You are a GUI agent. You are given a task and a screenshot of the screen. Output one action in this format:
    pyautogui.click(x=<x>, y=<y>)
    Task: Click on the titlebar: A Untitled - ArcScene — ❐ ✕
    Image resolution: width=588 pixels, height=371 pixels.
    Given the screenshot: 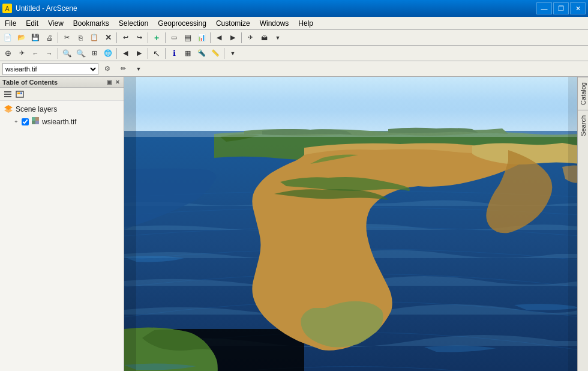 What is the action you would take?
    pyautogui.click(x=294, y=8)
    